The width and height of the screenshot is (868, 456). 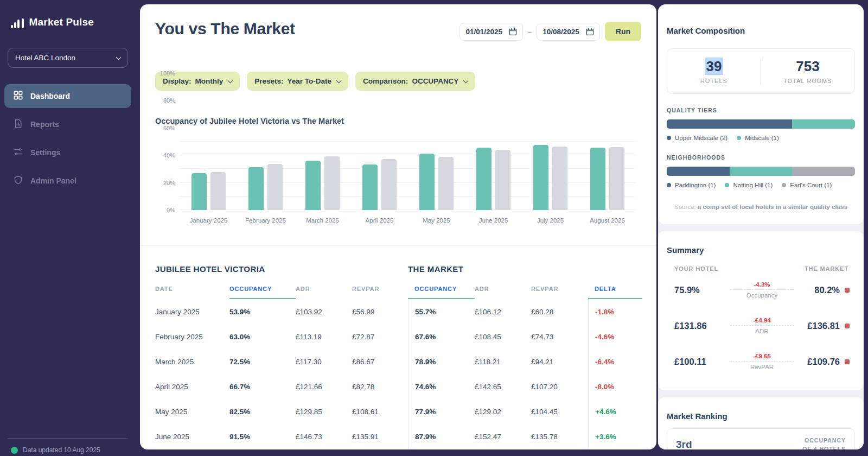 What do you see at coordinates (762, 331) in the screenshot?
I see `metric-label: ADR` at bounding box center [762, 331].